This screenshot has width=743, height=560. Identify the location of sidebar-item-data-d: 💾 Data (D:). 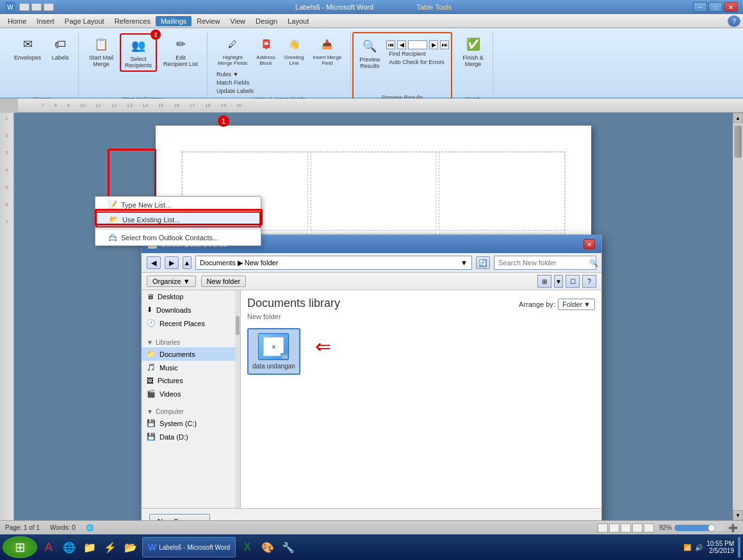
(191, 437).